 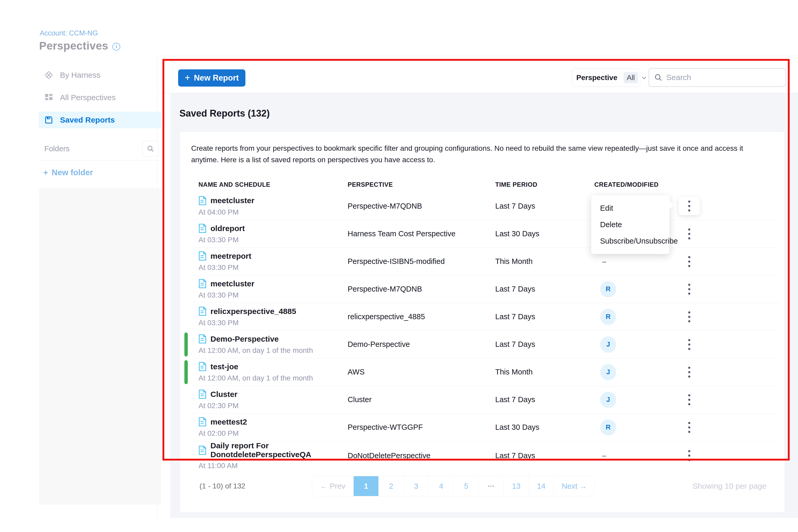 I want to click on report-name: Demo-Perspective, so click(x=245, y=339).